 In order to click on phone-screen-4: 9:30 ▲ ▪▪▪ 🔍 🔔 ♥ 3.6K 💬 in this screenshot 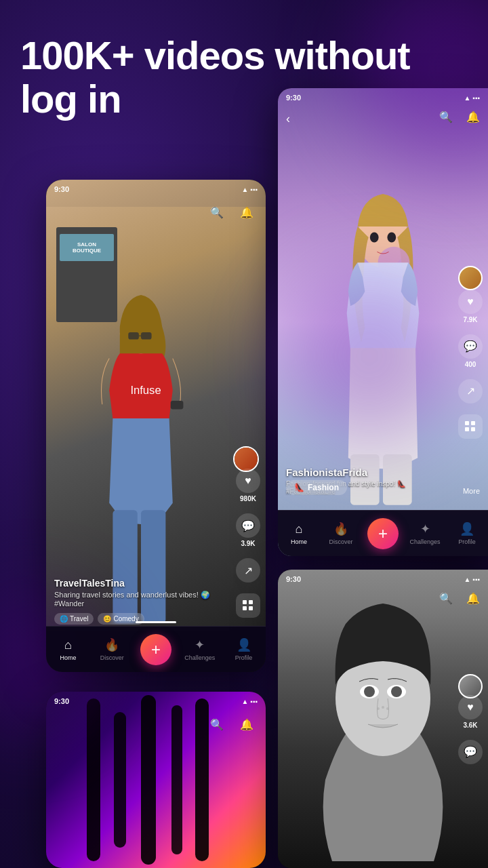, I will do `click(383, 719)`.